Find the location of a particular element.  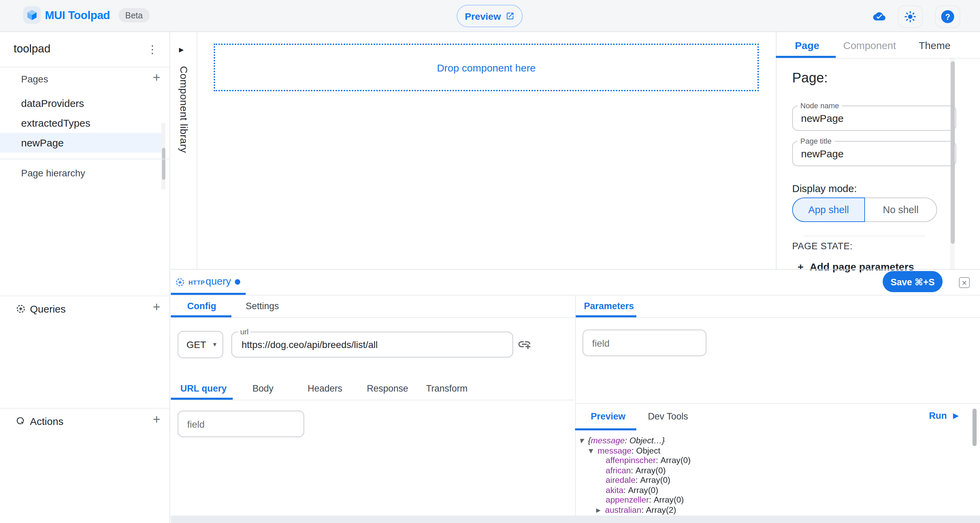

add-action-button: + is located at coordinates (157, 419).